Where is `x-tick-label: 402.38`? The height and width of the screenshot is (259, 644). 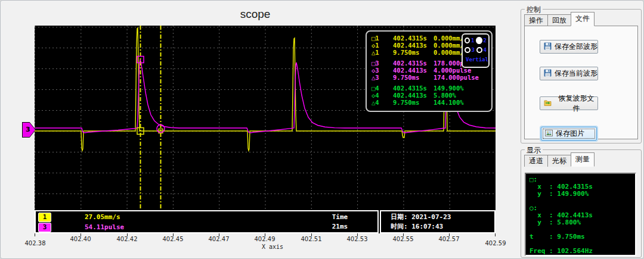 x-tick-label: 402.38 is located at coordinates (35, 243).